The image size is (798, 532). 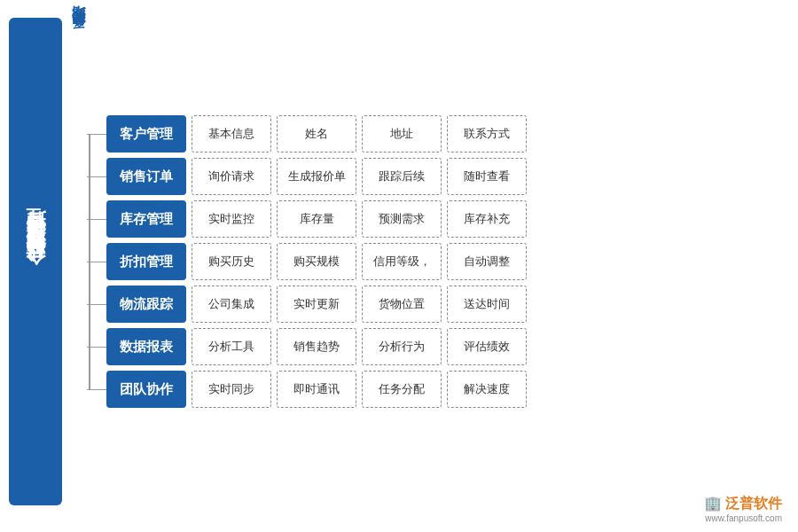 I want to click on item-box: 随时查看, so click(x=487, y=176).